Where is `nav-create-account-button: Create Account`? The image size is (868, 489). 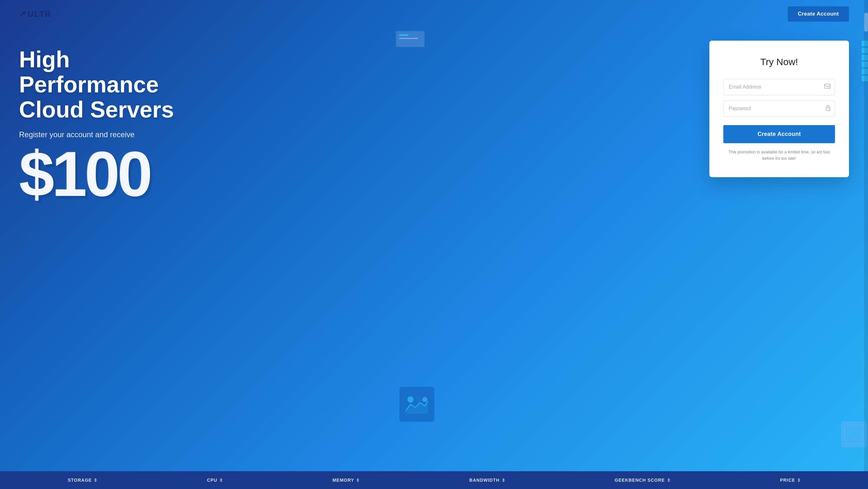
nav-create-account-button: Create Account is located at coordinates (818, 14).